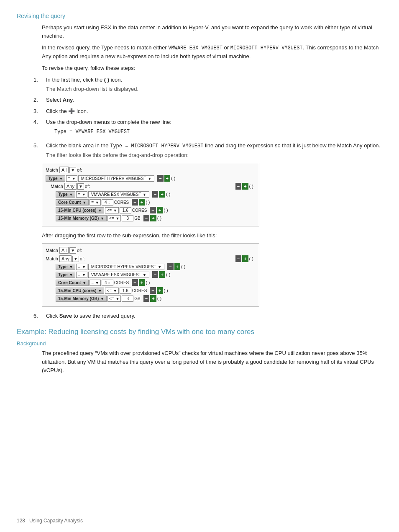 The width and height of the screenshot is (399, 532). What do you see at coordinates (155, 275) in the screenshot?
I see `filter-type-vmware-after-row: Type ▼ = ▼ VMWARE ESX VMGUEST ▼ − + ( )` at bounding box center [155, 275].